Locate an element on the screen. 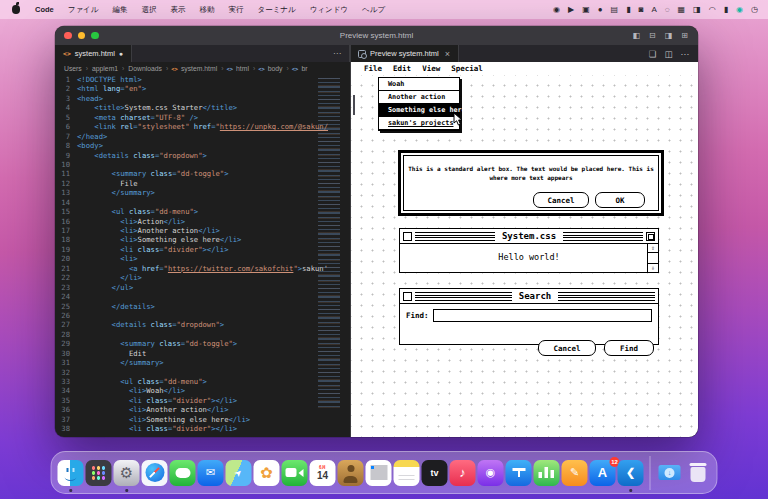 This screenshot has height=499, width=768. code-line: 31 </summary> is located at coordinates (202, 362).